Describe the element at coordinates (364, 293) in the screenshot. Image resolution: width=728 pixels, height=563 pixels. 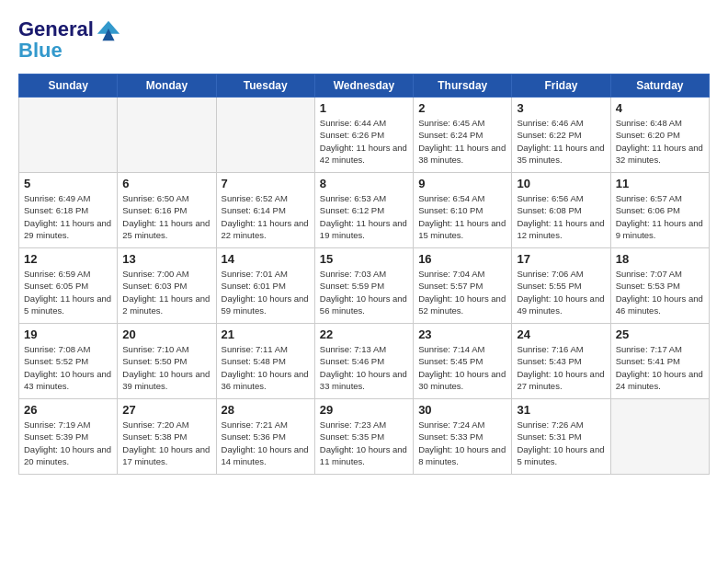
I see `day-info: Sunrise: 7:03 AM Sunset: 5:59 PM Dayligh…` at that location.